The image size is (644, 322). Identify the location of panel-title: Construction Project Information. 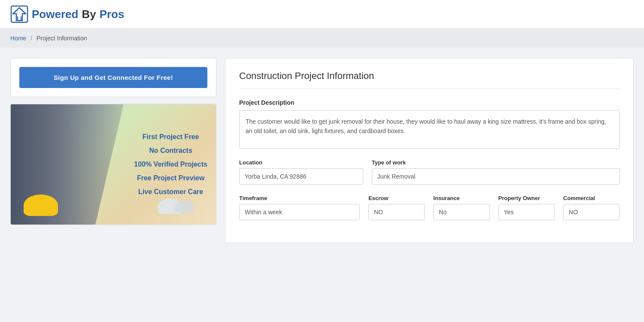
(429, 80).